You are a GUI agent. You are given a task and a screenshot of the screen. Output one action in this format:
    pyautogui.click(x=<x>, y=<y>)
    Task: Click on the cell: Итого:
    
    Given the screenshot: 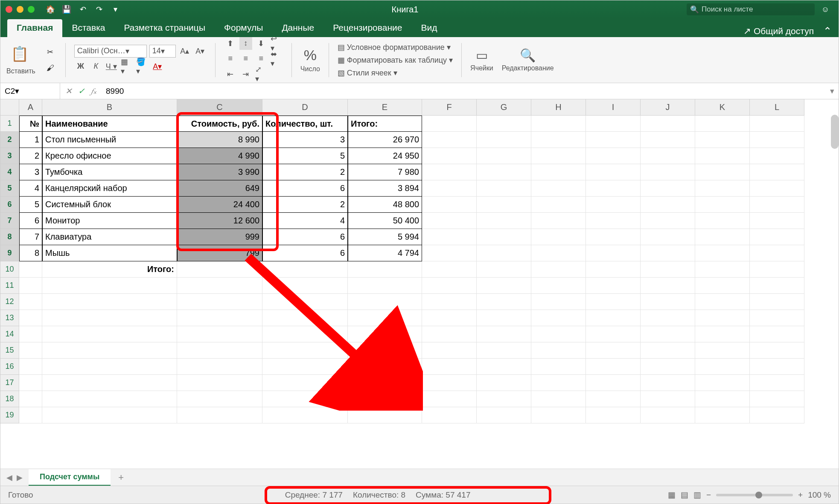 What is the action you would take?
    pyautogui.click(x=110, y=269)
    